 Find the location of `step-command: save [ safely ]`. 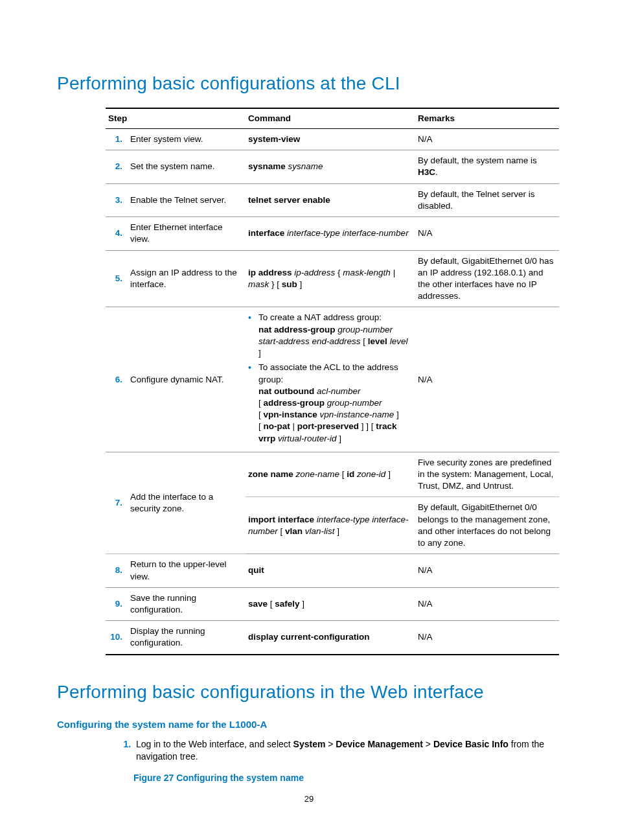

step-command: save [ safely ] is located at coordinates (330, 604).